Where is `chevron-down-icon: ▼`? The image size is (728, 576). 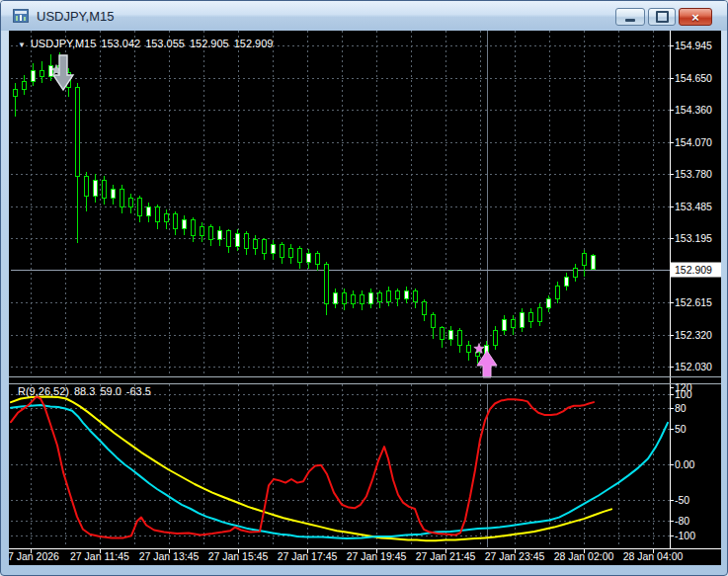
chevron-down-icon: ▼ is located at coordinates (22, 45).